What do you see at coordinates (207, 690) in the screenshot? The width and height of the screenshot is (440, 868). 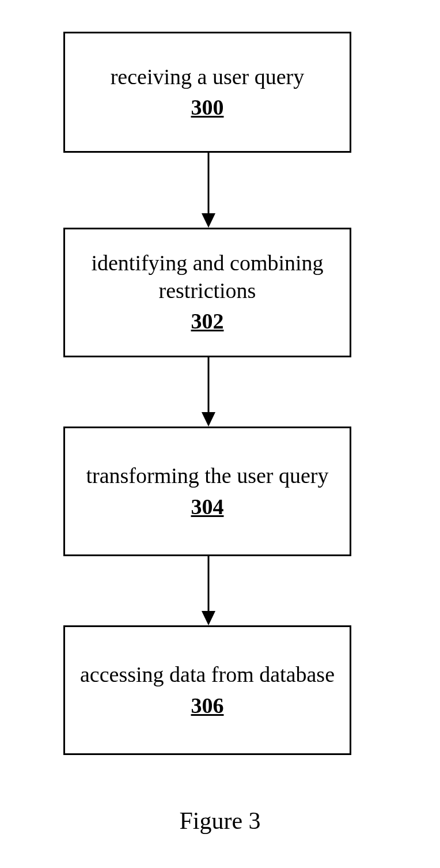 I see `step-box-306: accessing data from database 306` at bounding box center [207, 690].